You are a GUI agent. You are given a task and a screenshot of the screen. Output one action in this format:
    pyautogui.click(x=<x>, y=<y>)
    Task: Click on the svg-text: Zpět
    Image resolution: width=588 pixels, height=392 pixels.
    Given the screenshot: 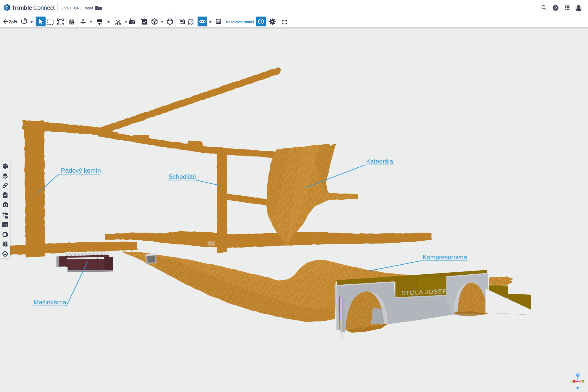 What is the action you would take?
    pyautogui.click(x=13, y=22)
    